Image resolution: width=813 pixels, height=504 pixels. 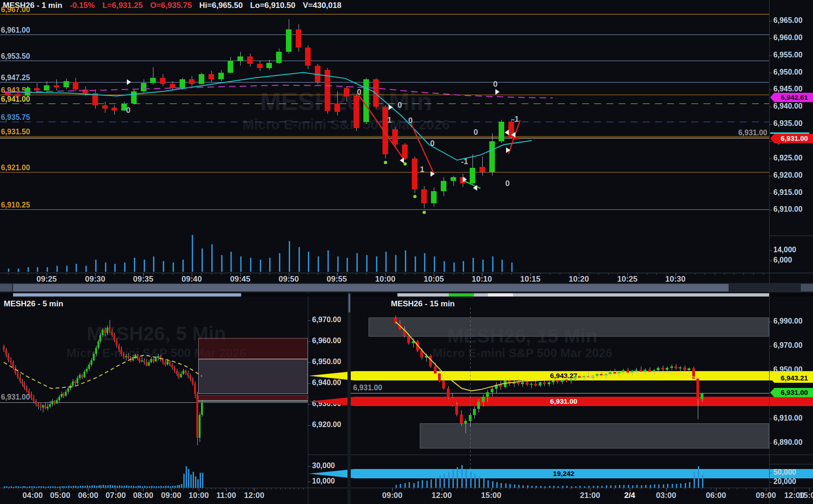 I want to click on time-axis-label: 03:00, so click(x=666, y=496).